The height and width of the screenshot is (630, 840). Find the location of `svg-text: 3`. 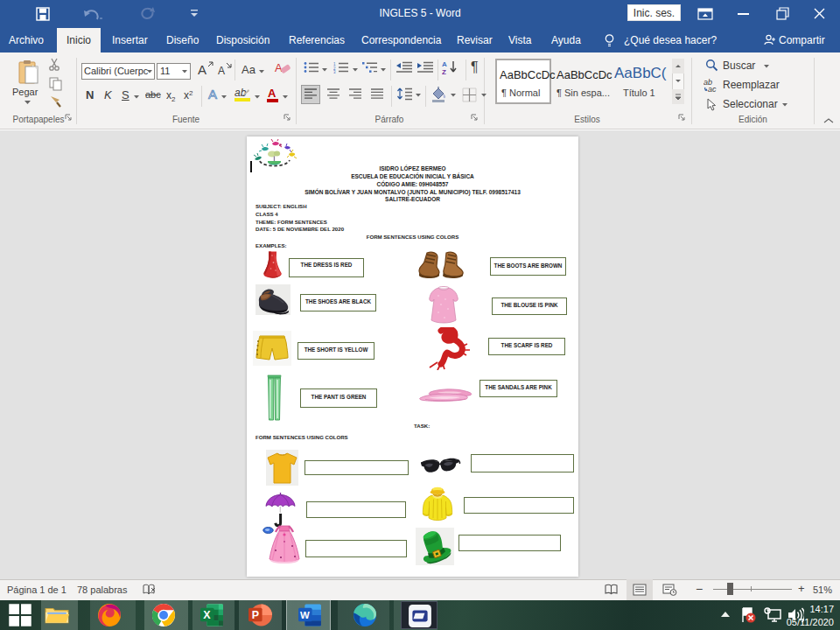

svg-text: 3 is located at coordinates (334, 72).